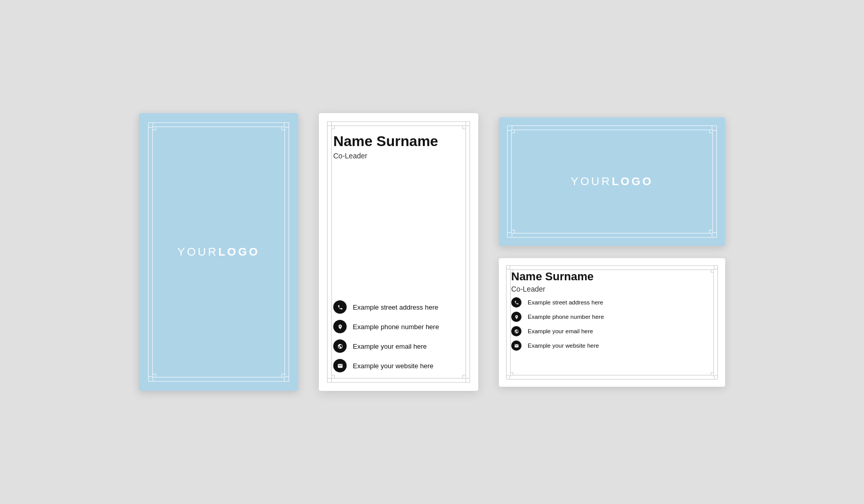  Describe the element at coordinates (516, 302) in the screenshot. I see `hz-phone-icon` at that location.